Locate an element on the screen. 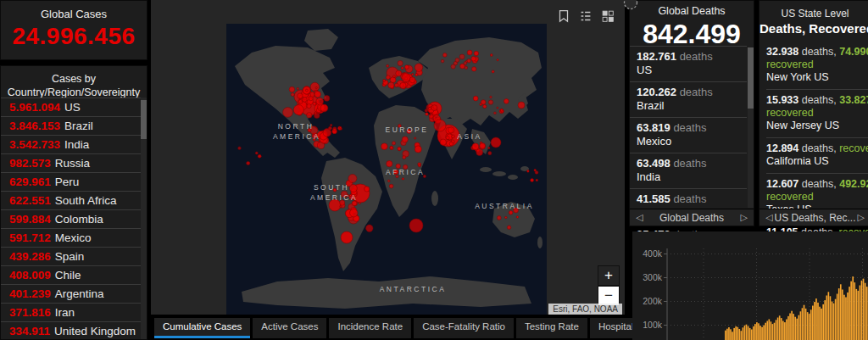 The width and height of the screenshot is (868, 340). death-count: 63.819 is located at coordinates (654, 127).